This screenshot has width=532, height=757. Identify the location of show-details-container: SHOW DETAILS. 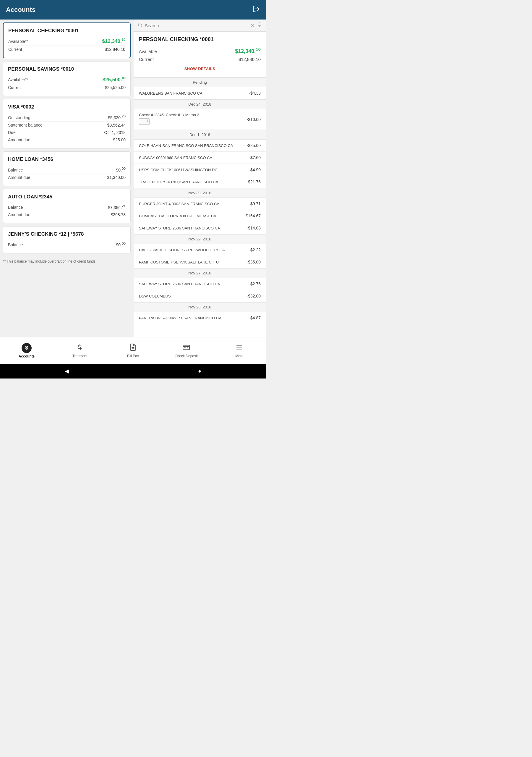
(200, 69).